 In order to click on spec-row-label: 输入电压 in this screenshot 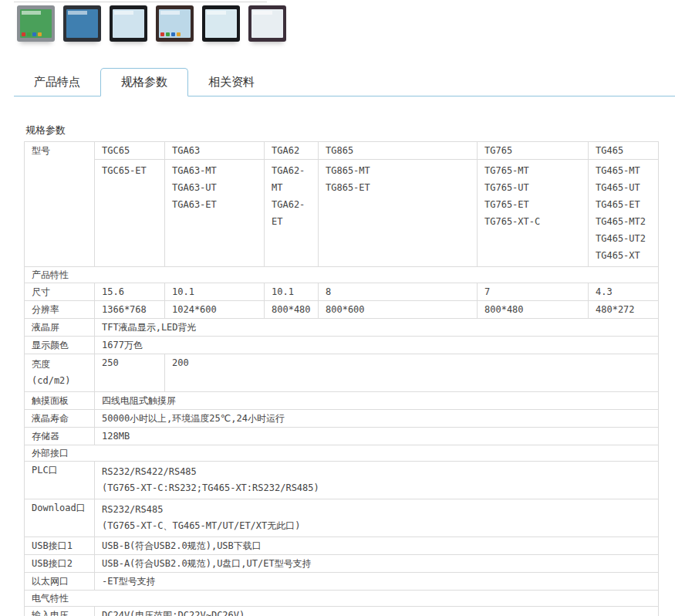, I will do `click(60, 611)`.